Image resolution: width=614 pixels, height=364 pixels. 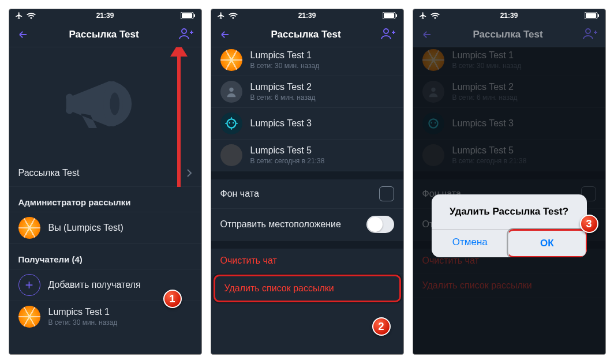 What do you see at coordinates (231, 123) in the screenshot?
I see `avatar-cyan-icon` at bounding box center [231, 123].